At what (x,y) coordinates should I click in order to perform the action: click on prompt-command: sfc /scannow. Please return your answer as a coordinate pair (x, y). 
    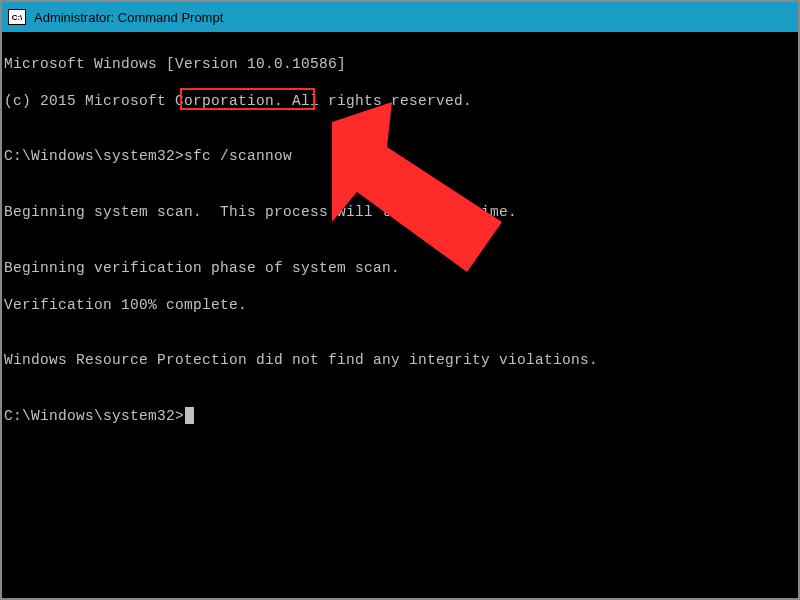
    Looking at the image, I should click on (238, 156).